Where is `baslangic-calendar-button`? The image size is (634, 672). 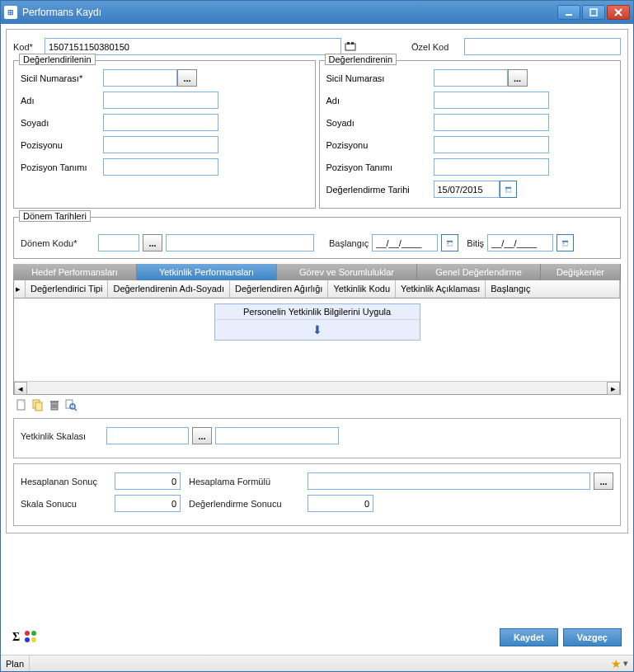 baslangic-calendar-button is located at coordinates (450, 242).